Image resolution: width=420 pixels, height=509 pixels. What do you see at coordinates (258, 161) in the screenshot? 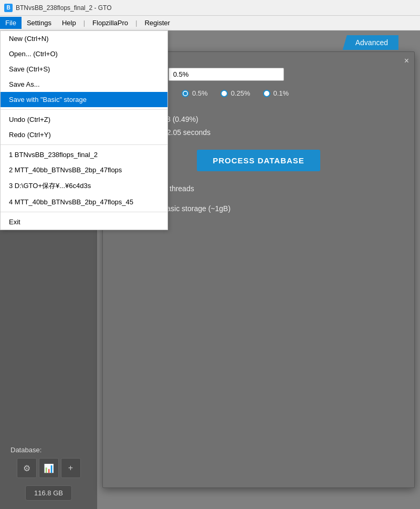
I see `process-database-button: PROCESS DATABASE` at bounding box center [258, 161].